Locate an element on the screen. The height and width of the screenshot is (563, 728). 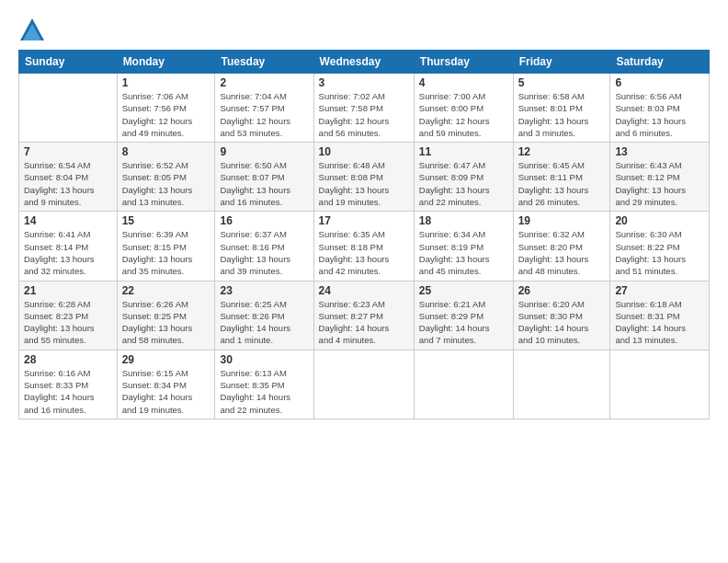
cell-info: Sunrise: 6:20 AM Sunset: 8:30 PM Dayligh… is located at coordinates (563, 322).